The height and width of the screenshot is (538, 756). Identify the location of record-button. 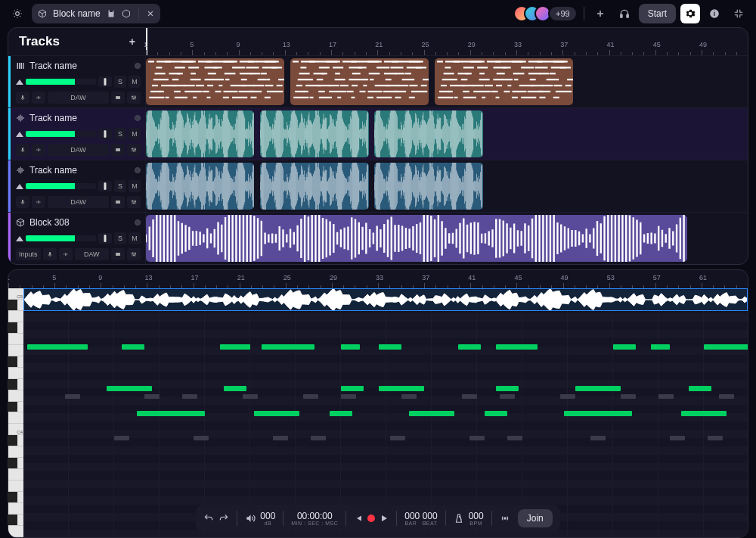
(371, 518).